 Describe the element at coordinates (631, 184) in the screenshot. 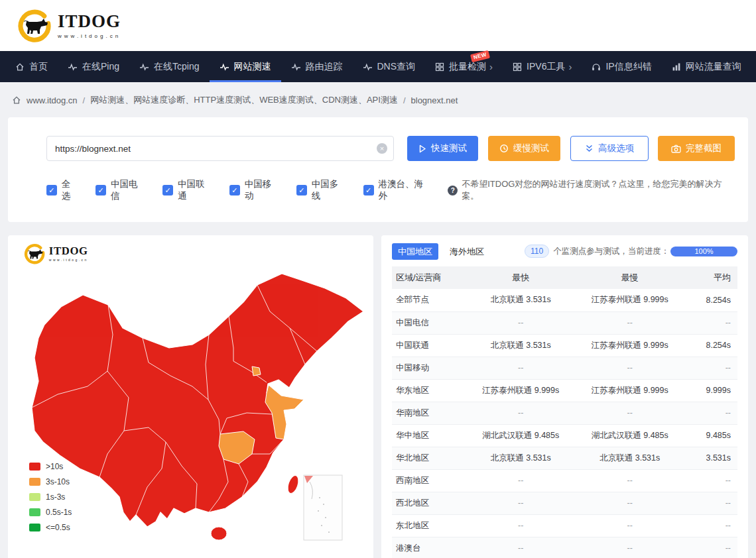

I see `solution-link: 点这里` at that location.